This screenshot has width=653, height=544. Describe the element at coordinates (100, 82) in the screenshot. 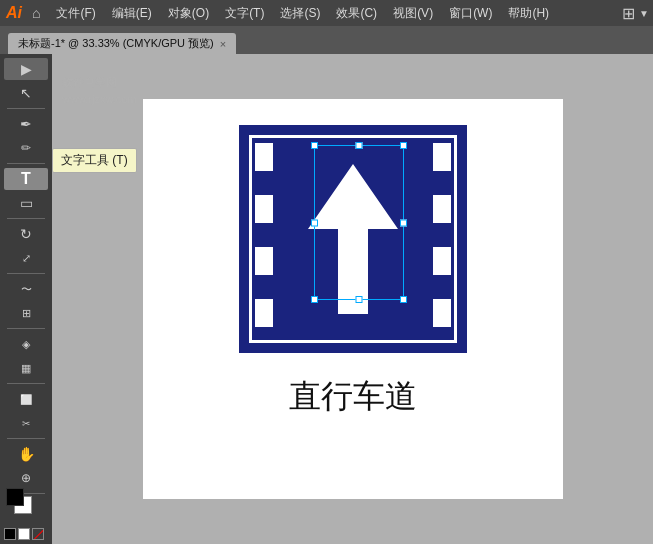

I see `watermark-line1: 软件自学网` at that location.